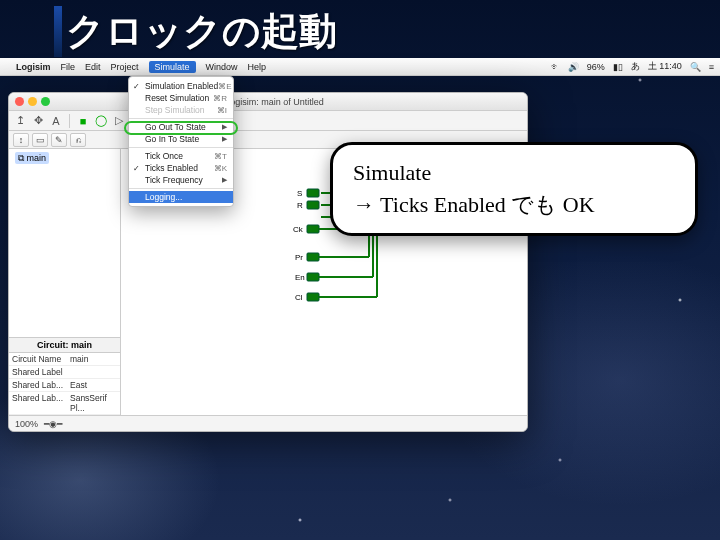 The height and width of the screenshot is (540, 720). Describe the element at coordinates (268, 423) in the screenshot. I see `status-bar: 100% ━◉━` at that location.